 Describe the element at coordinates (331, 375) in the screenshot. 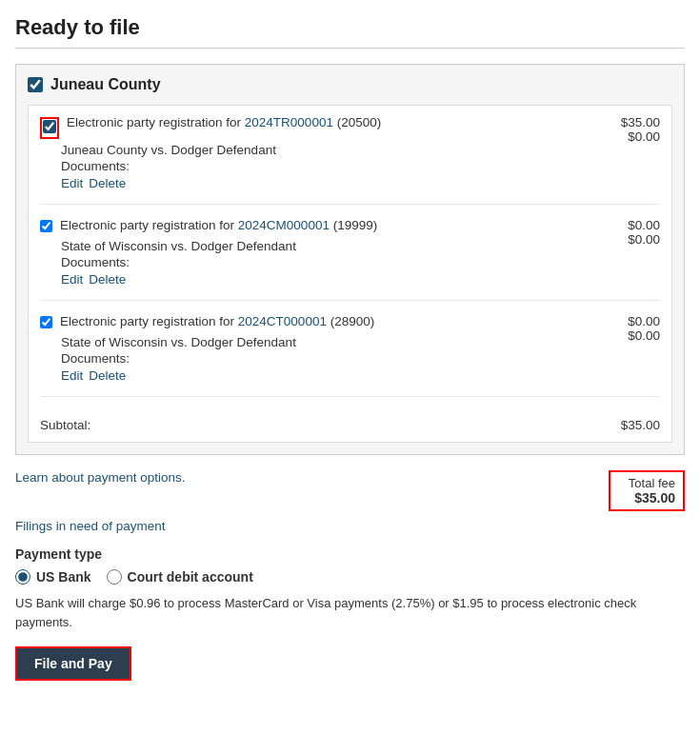

I see `filing-actions-3: EditDelete` at that location.